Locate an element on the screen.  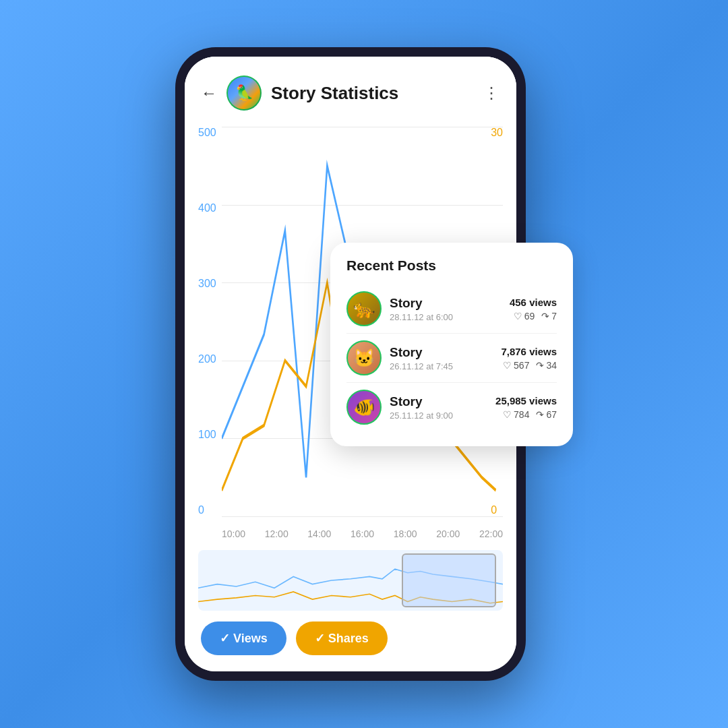
y-label-0: 0 is located at coordinates (208, 510).